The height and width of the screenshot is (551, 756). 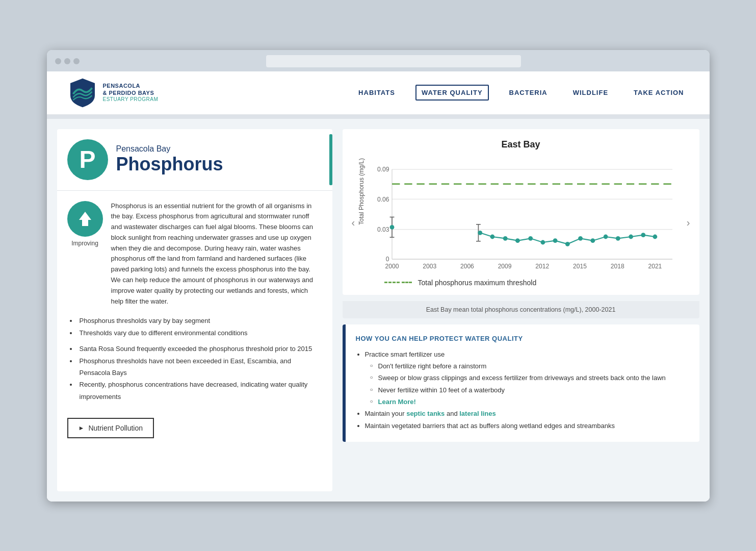 I want to click on list-item: Recently, phosphorus concentrations have…, so click(x=200, y=391).